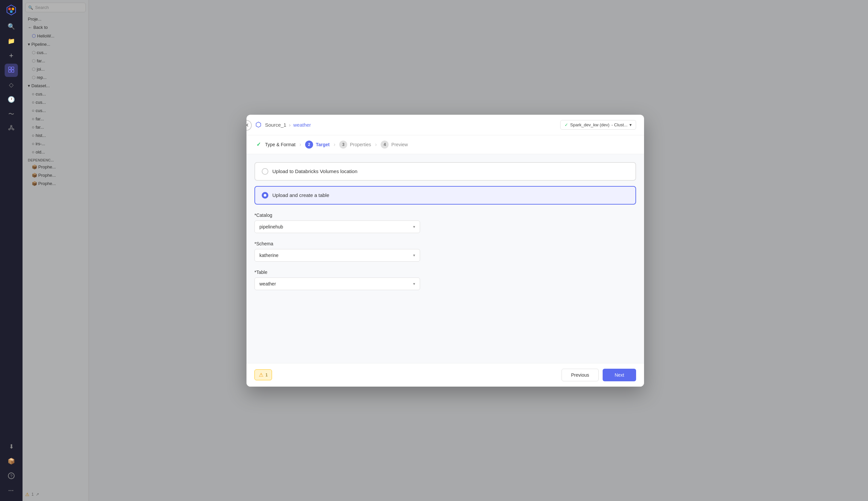 The height and width of the screenshot is (501, 868). I want to click on step2-num: 2, so click(309, 145).